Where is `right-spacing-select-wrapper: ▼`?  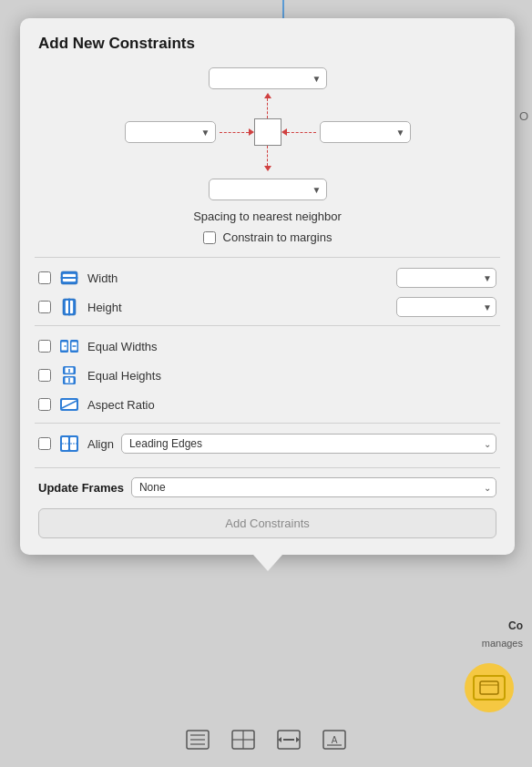
right-spacing-select-wrapper: ▼ is located at coordinates (365, 132).